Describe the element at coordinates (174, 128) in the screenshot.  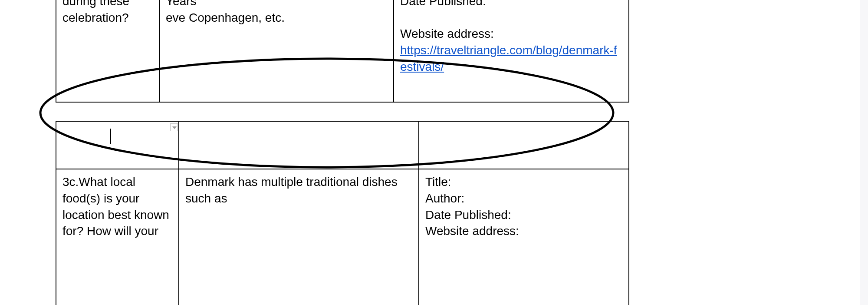
I see `chevron-down-icon` at that location.